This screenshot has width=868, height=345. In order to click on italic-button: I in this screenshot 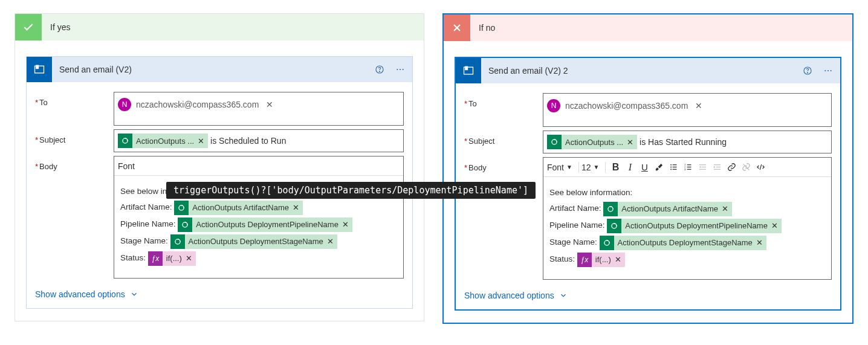, I will do `click(630, 167)`.